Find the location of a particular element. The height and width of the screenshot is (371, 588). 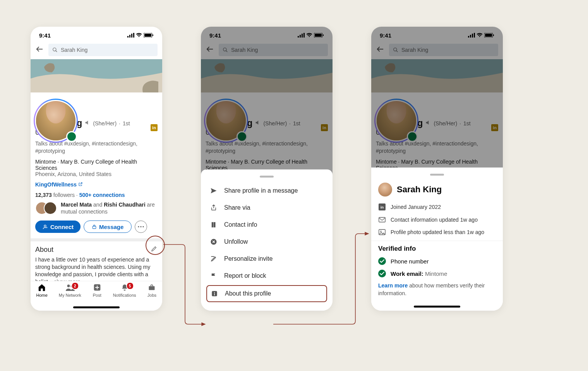

menu-share-via: Share via is located at coordinates (267, 208).